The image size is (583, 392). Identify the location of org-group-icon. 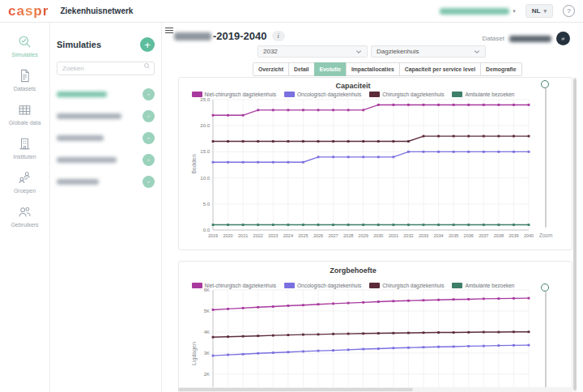
(24, 178).